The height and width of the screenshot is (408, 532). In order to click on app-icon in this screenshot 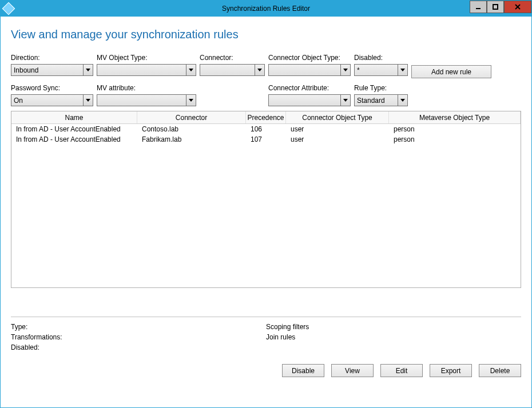, I will do `click(9, 9)`.